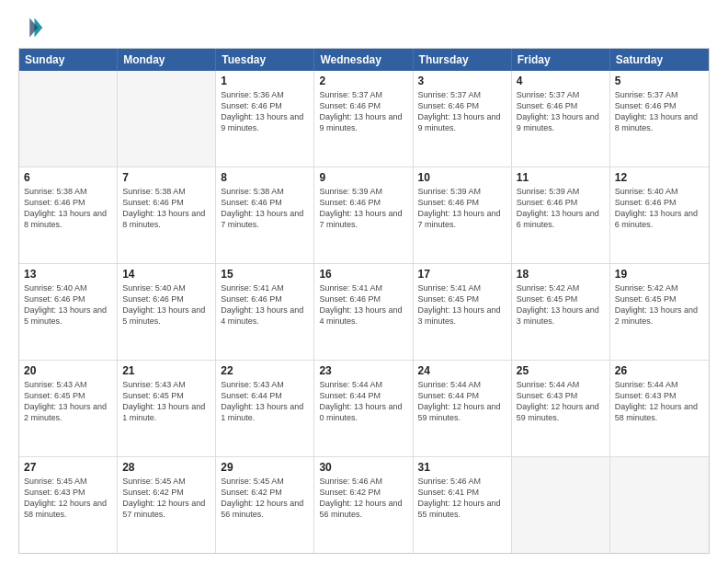  What do you see at coordinates (33, 28) in the screenshot?
I see `logo` at bounding box center [33, 28].